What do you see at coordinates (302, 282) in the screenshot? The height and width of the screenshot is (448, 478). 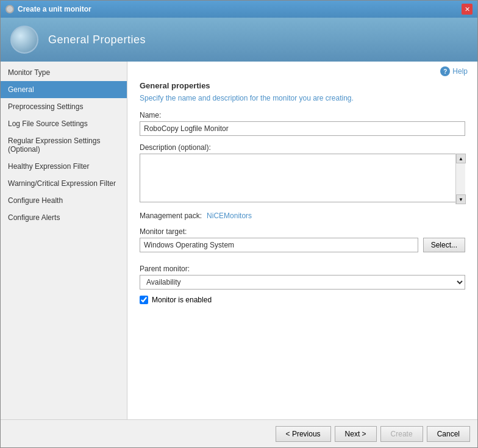 I see `parent-monitor-select: Availability` at bounding box center [302, 282].